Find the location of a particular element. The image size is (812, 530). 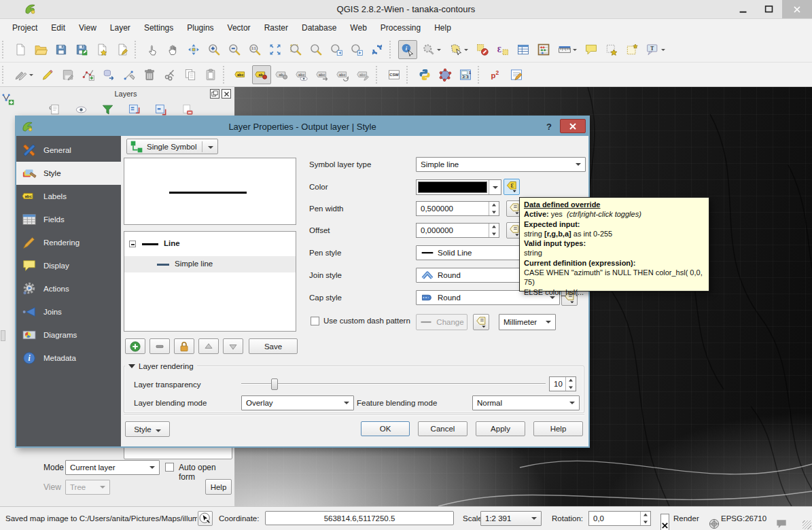

sidebar-item-metadata: iMetadata is located at coordinates (69, 358).